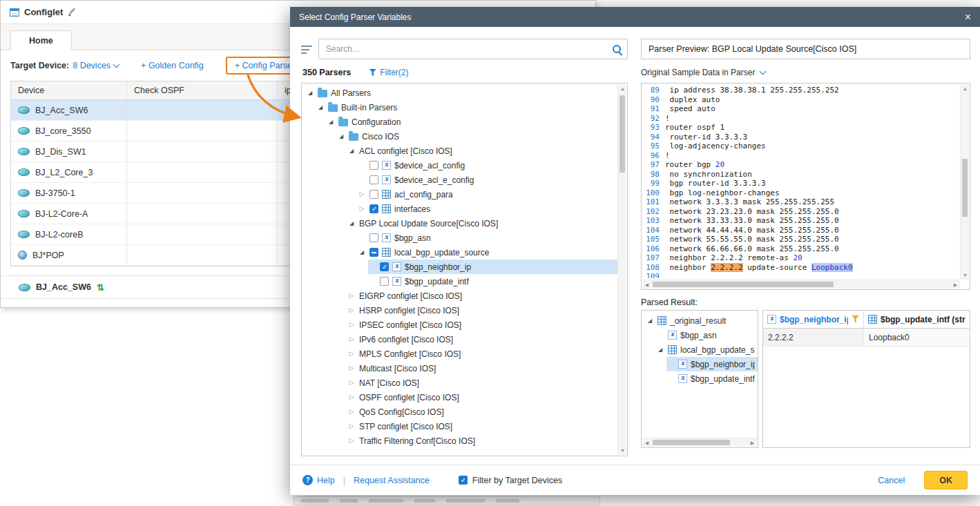 The height and width of the screenshot is (506, 980). Describe the element at coordinates (326, 480) in the screenshot. I see `help-link: Help` at that location.